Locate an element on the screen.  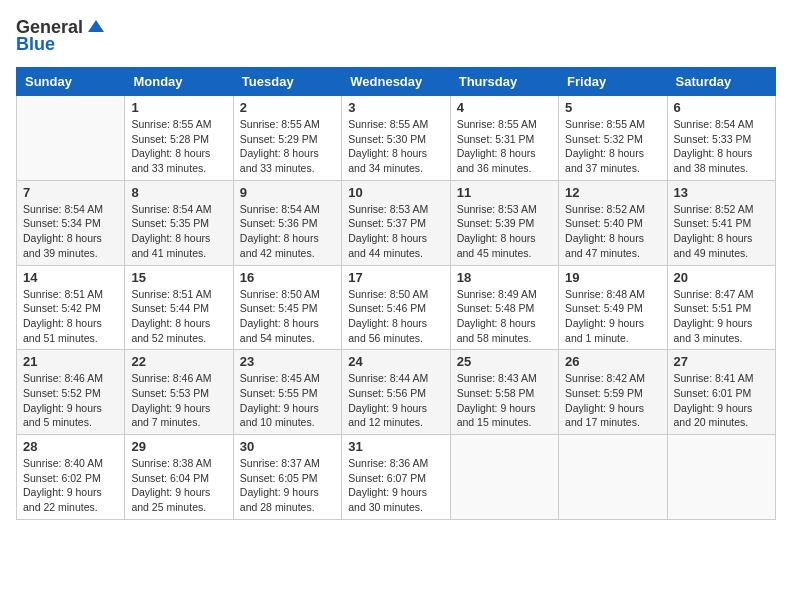
weekday-header-tuesday: Tuesday is located at coordinates (287, 82).